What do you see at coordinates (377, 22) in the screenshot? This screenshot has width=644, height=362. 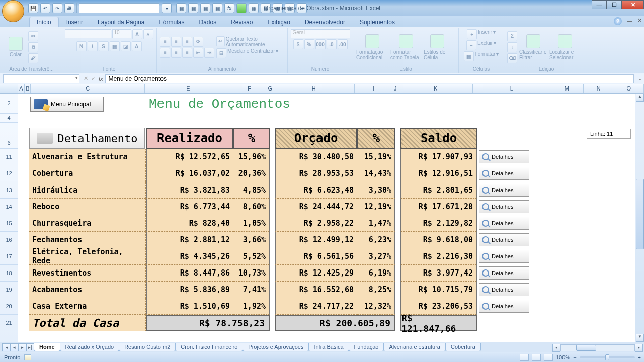 I see `tab-suplementos: Suplementos` at bounding box center [377, 22].